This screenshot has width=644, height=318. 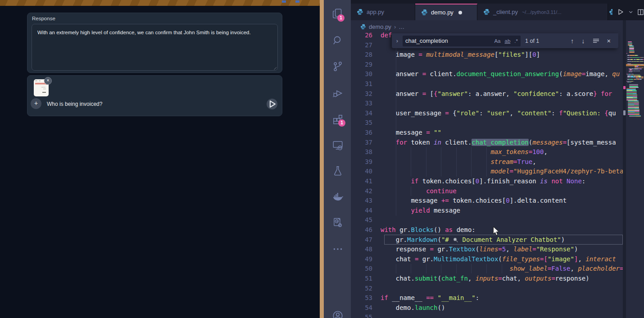 I want to click on line-number: 52, so click(x=362, y=289).